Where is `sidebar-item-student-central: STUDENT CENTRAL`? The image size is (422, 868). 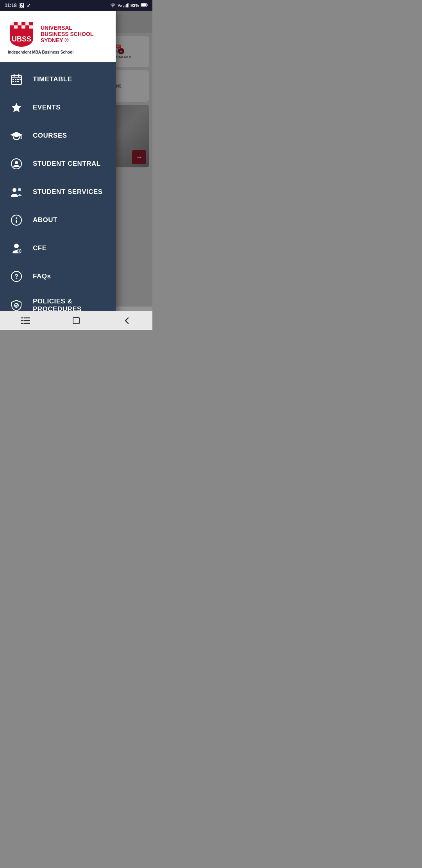
sidebar-item-student-central: STUDENT CENTRAL is located at coordinates (58, 164).